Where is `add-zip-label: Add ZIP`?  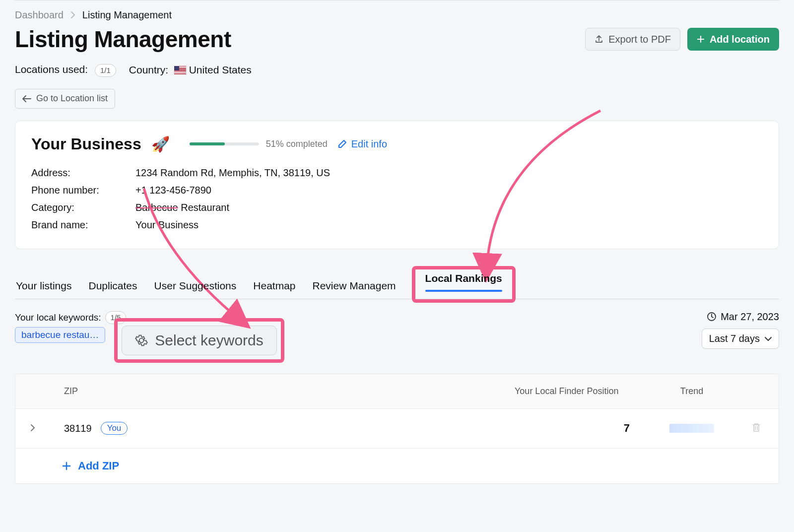 add-zip-label: Add ZIP is located at coordinates (98, 466).